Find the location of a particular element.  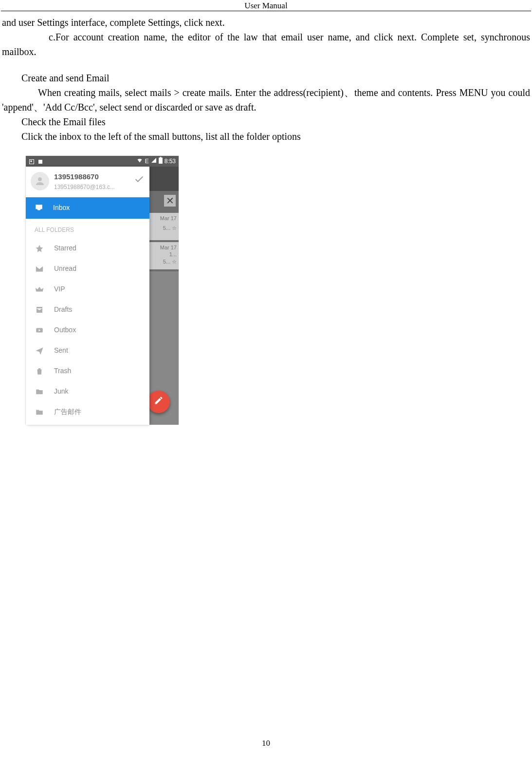

section-heading: Create and send Email is located at coordinates (266, 78).